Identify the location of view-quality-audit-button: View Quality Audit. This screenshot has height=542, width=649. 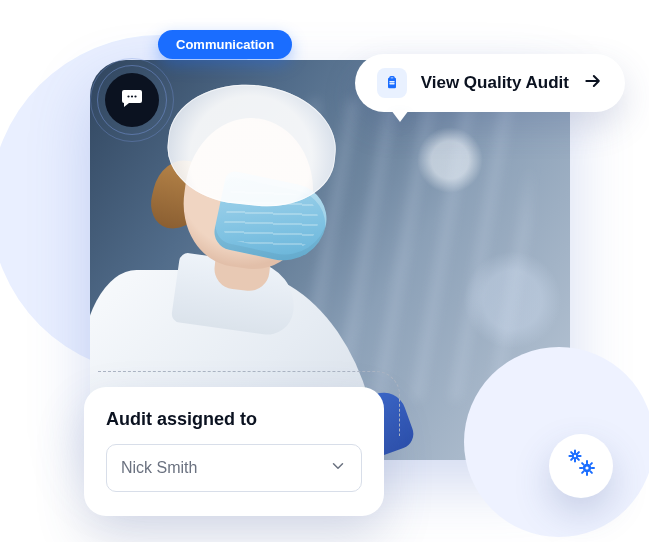
(490, 83).